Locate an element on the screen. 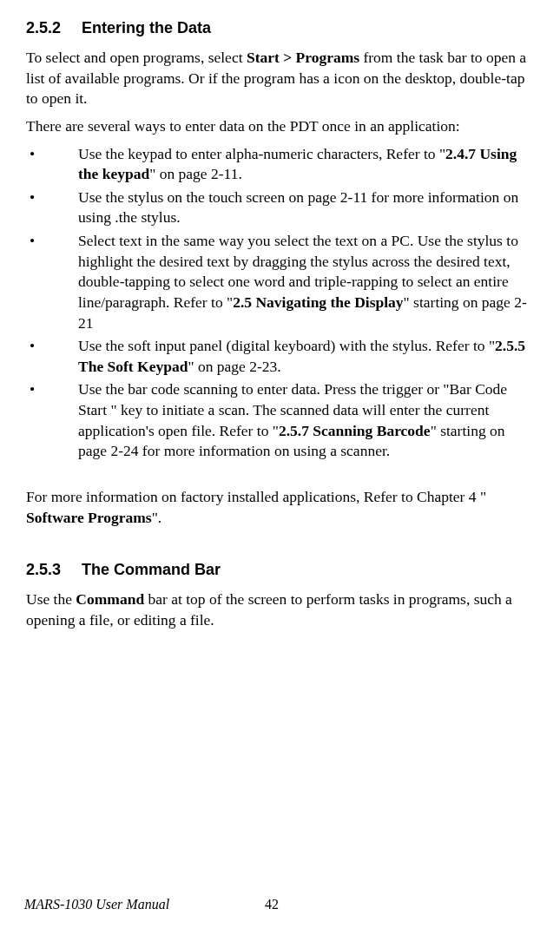 The image size is (560, 935). list-item-text: Select text in the same way you select t… is located at coordinates (306, 282).